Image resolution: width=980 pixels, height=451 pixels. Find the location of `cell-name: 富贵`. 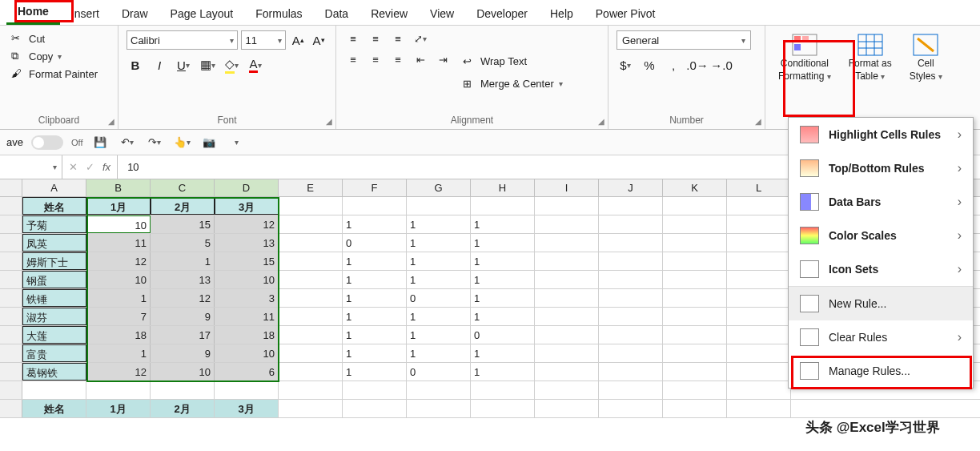

cell-name: 富贵 is located at coordinates (54, 353).